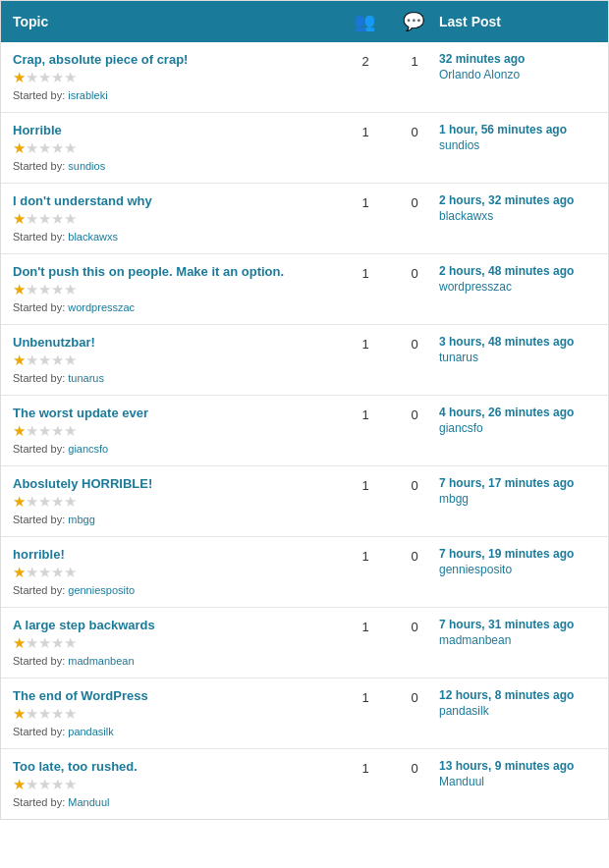 Image resolution: width=609 pixels, height=868 pixels. I want to click on lastpost-user: madmanbean, so click(518, 640).